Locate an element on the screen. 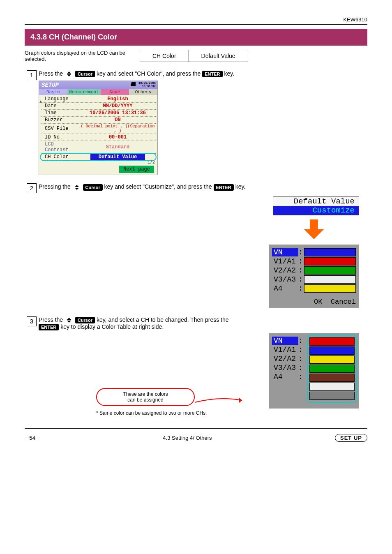 The width and height of the screenshot is (392, 554). swatch-v1 is located at coordinates (330, 261).